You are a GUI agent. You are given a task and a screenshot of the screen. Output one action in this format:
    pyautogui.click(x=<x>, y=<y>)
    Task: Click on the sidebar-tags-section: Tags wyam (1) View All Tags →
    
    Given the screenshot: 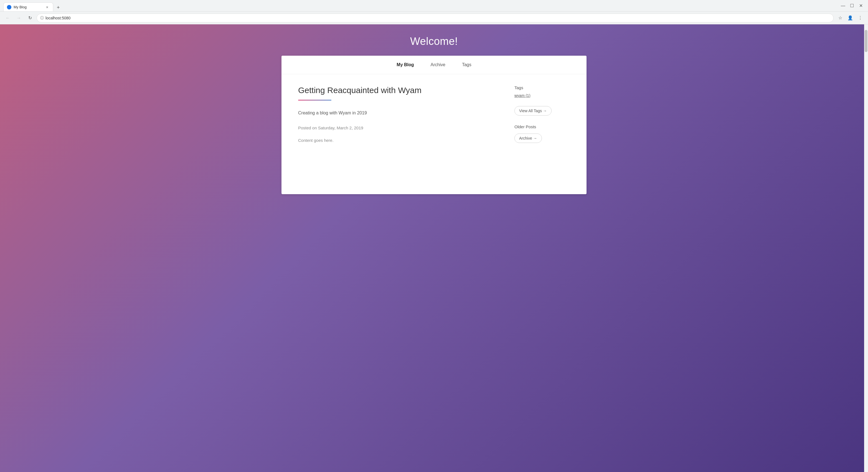 What is the action you would take?
    pyautogui.click(x=542, y=100)
    